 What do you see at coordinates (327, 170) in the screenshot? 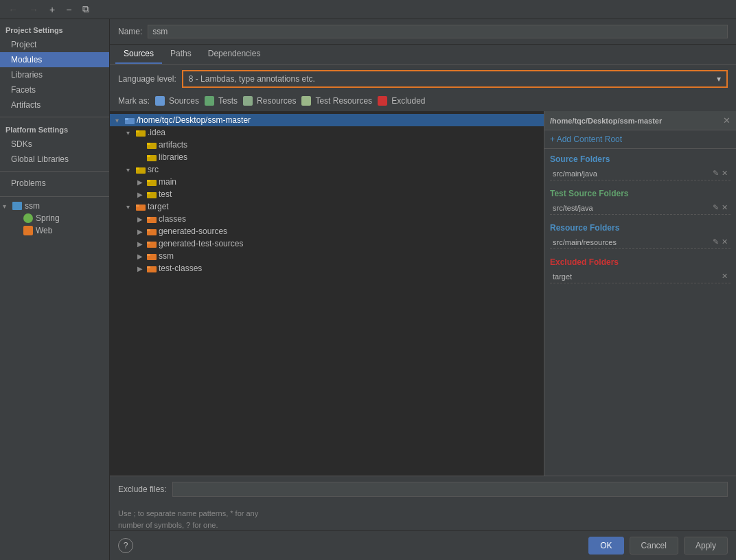
I see `tree-item-src: ▾ src` at bounding box center [327, 170].